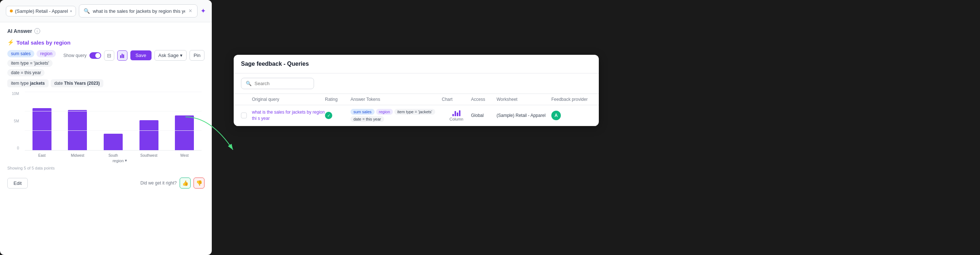  What do you see at coordinates (113, 142) in the screenshot?
I see `bar-south-bar` at bounding box center [113, 142].